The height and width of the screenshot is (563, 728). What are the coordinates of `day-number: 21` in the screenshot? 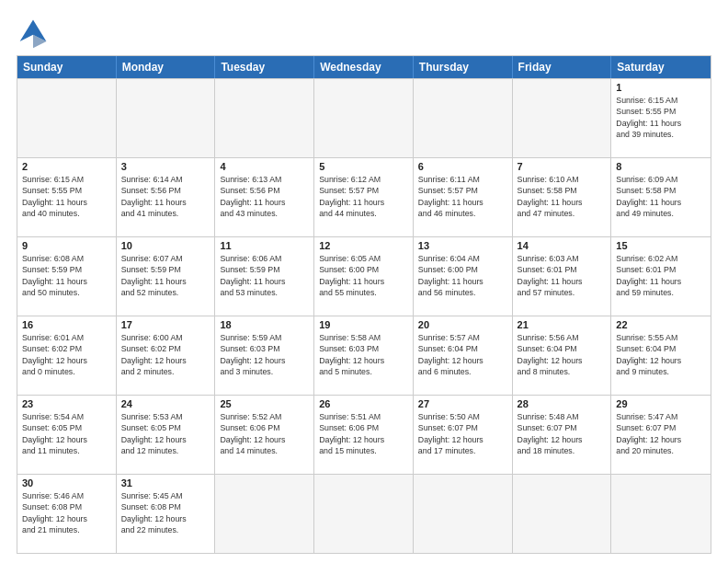 It's located at (563, 325).